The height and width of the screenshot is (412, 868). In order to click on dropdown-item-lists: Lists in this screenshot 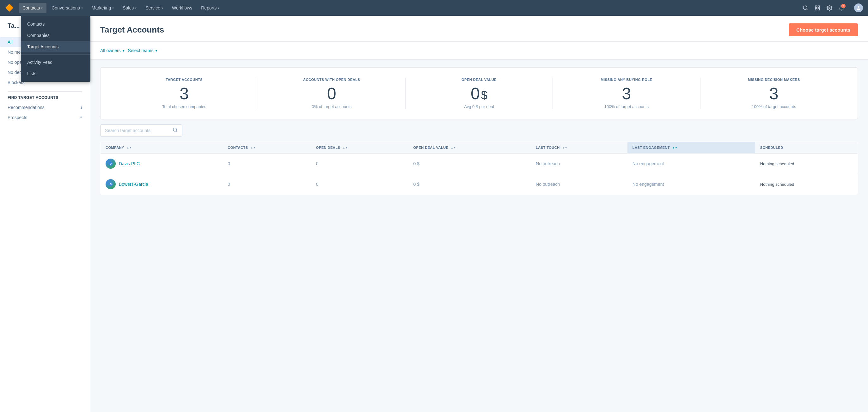, I will do `click(56, 73)`.